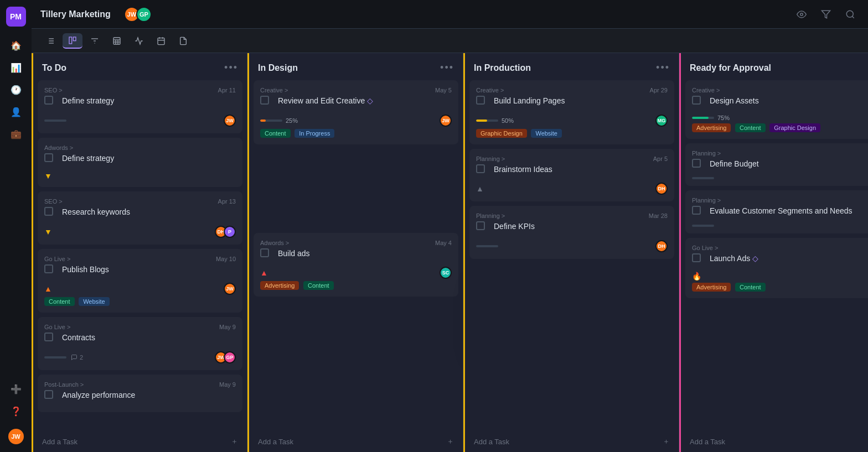 The height and width of the screenshot is (452, 868). Describe the element at coordinates (446, 273) in the screenshot. I see `avatar-sc: SC` at that location.